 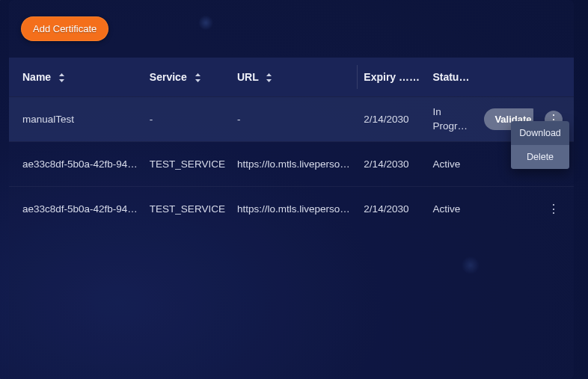 What do you see at coordinates (292, 120) in the screenshot?
I see `table-row: manualTest - - 2/14/2030 In Progress Val…` at bounding box center [292, 120].